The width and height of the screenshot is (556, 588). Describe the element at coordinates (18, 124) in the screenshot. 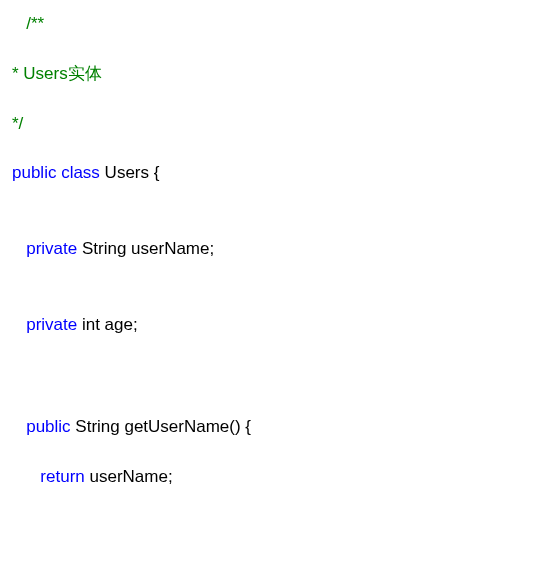

I see `javadoc-close: */` at that location.